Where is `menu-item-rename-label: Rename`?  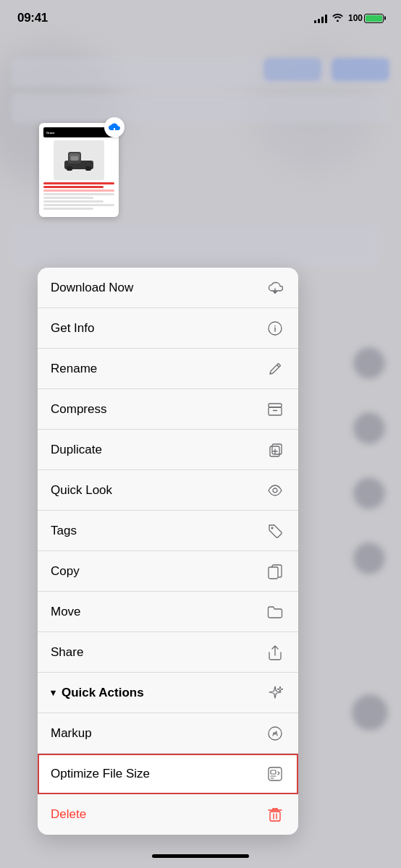
menu-item-rename-label: Rename is located at coordinates (74, 369).